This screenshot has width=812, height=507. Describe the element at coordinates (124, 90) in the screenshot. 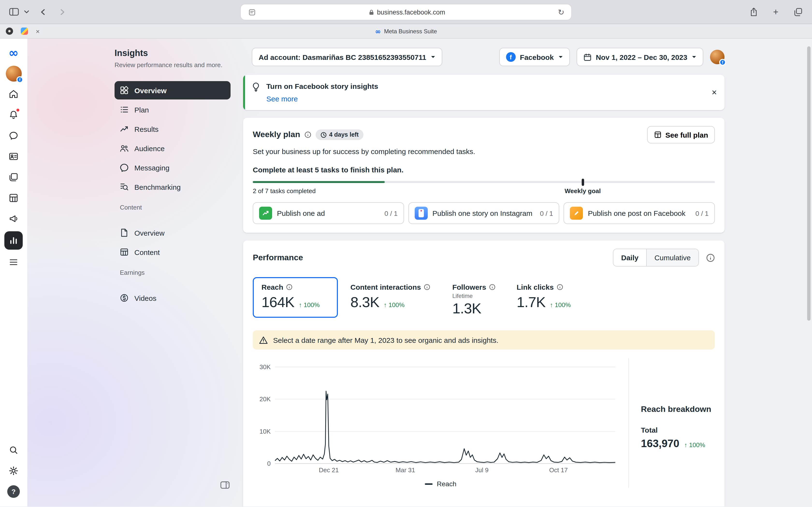

I see `overview-icon` at that location.